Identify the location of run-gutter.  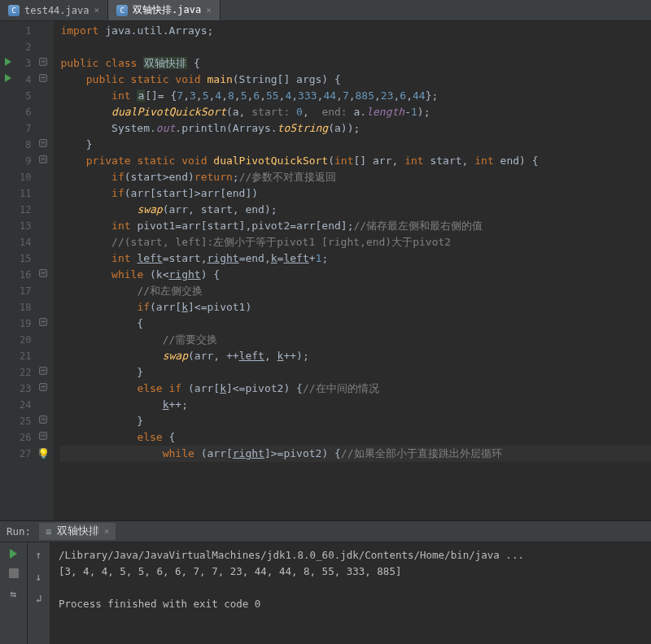
(8, 271).